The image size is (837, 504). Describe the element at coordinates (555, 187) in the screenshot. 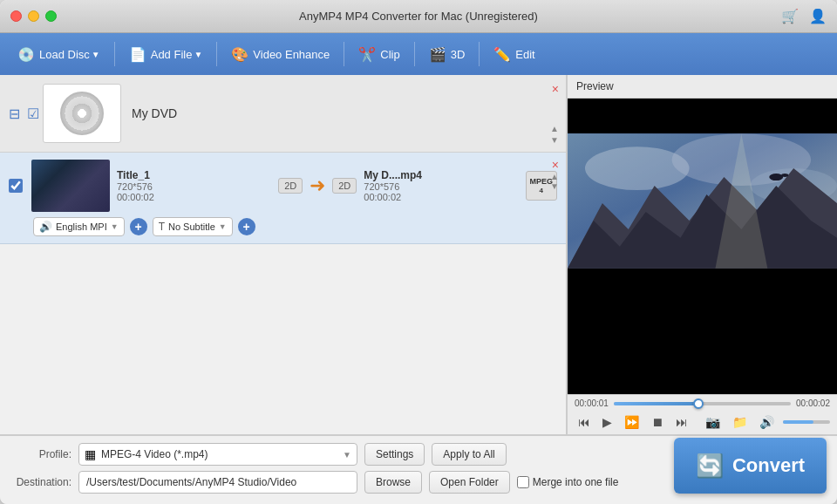

I see `title-scroll-down: ▼` at that location.